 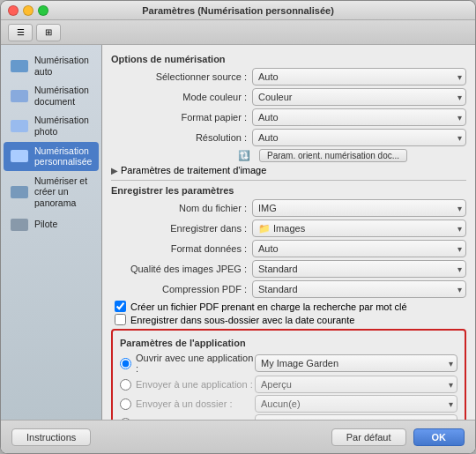 What do you see at coordinates (182, 77) in the screenshot?
I see `source-label: Sélectionner source :` at bounding box center [182, 77].